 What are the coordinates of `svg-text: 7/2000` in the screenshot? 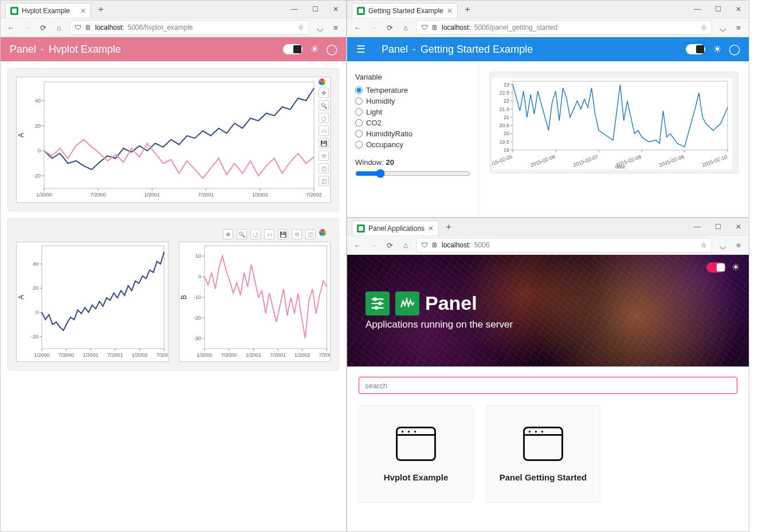 It's located at (98, 195).